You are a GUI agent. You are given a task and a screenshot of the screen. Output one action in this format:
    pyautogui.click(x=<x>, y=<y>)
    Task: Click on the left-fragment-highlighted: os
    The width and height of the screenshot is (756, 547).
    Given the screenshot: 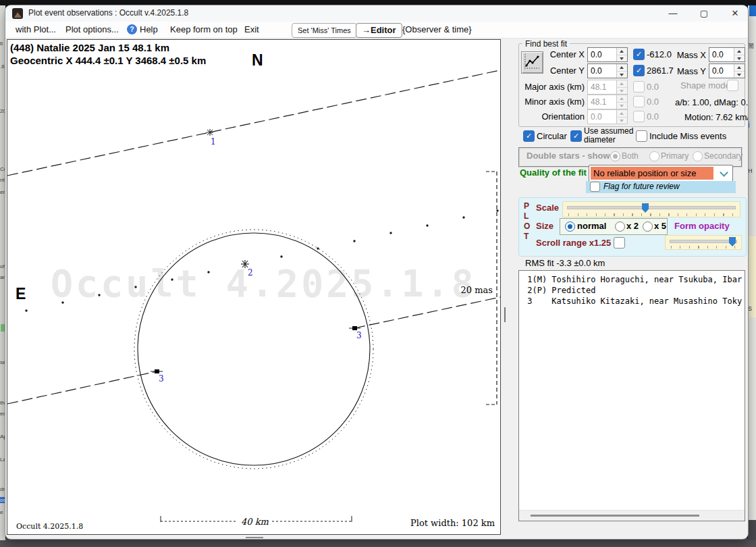 What is the action you would take?
    pyautogui.click(x=3, y=500)
    